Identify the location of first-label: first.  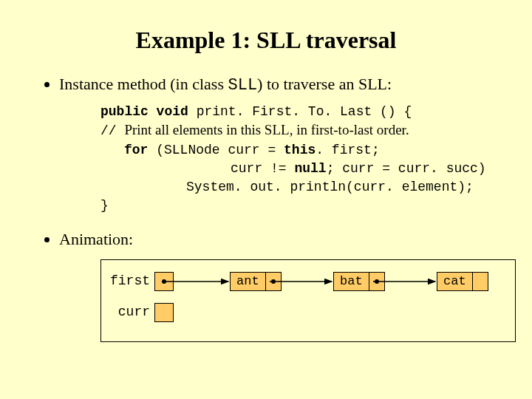
(127, 281).